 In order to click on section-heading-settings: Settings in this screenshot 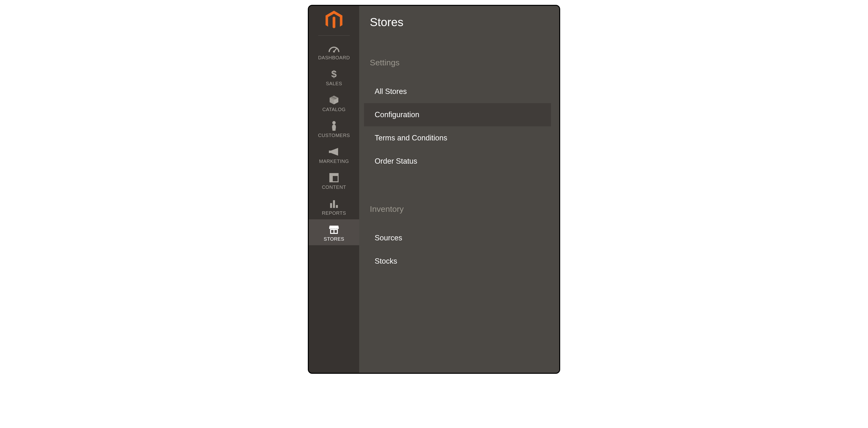, I will do `click(459, 63)`.